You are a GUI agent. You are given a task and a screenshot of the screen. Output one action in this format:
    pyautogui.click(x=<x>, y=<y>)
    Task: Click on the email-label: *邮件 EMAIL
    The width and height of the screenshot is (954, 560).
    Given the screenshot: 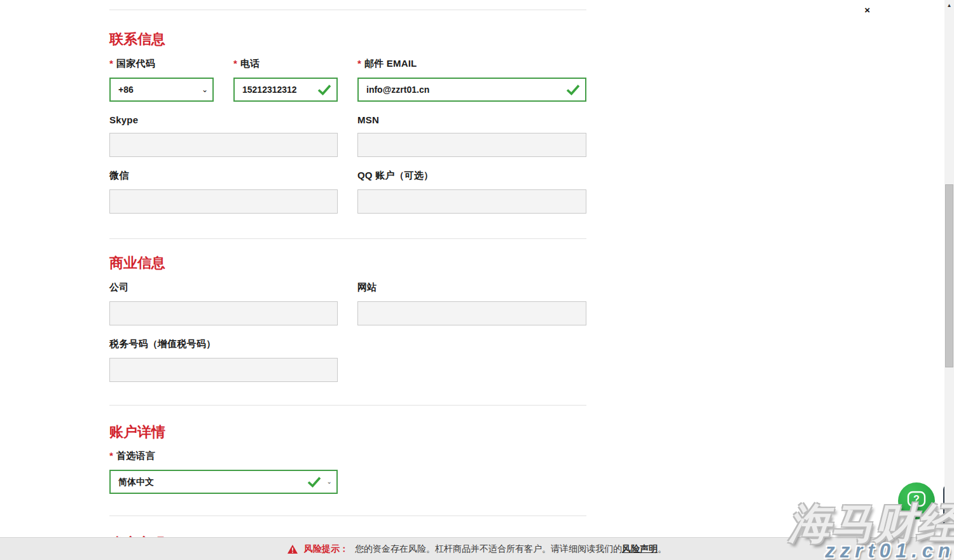 What is the action you would take?
    pyautogui.click(x=472, y=64)
    